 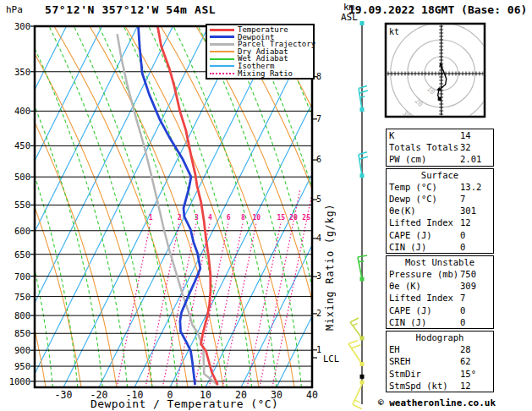 I want to click on table-row-value: 7, so click(x=475, y=199).